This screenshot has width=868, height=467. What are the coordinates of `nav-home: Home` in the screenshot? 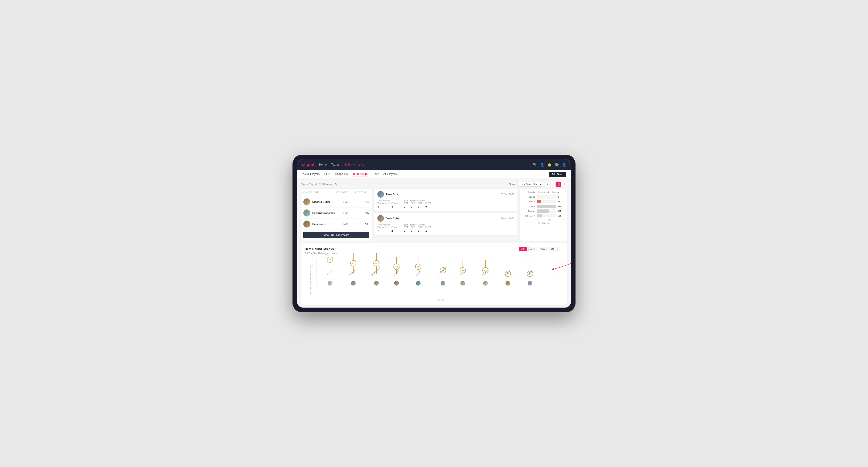 It's located at (323, 164).